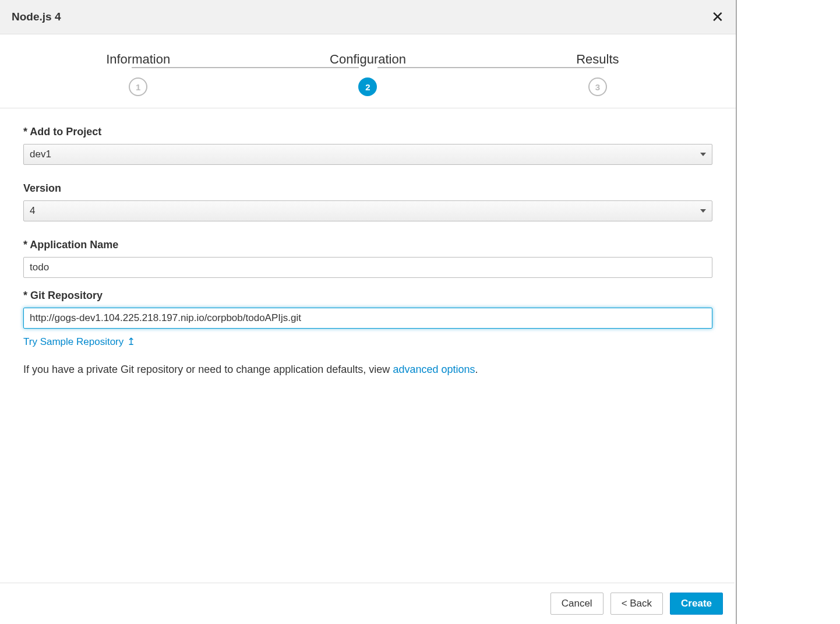 This screenshot has width=840, height=624. Describe the element at coordinates (368, 17) in the screenshot. I see `title-bar: Node.js 4 ✕` at that location.